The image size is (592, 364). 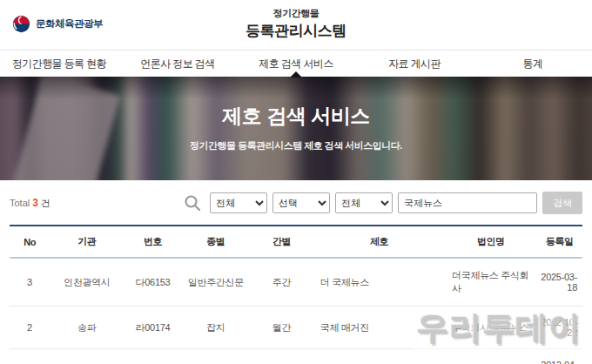 I want to click on filter-select-3: 전체, so click(x=364, y=203).